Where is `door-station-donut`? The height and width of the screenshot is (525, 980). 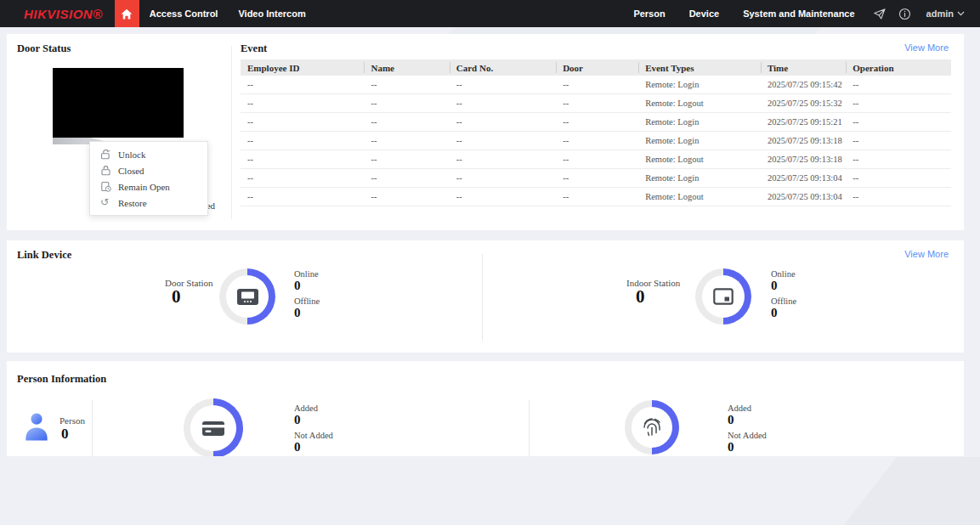 door-station-donut is located at coordinates (247, 296).